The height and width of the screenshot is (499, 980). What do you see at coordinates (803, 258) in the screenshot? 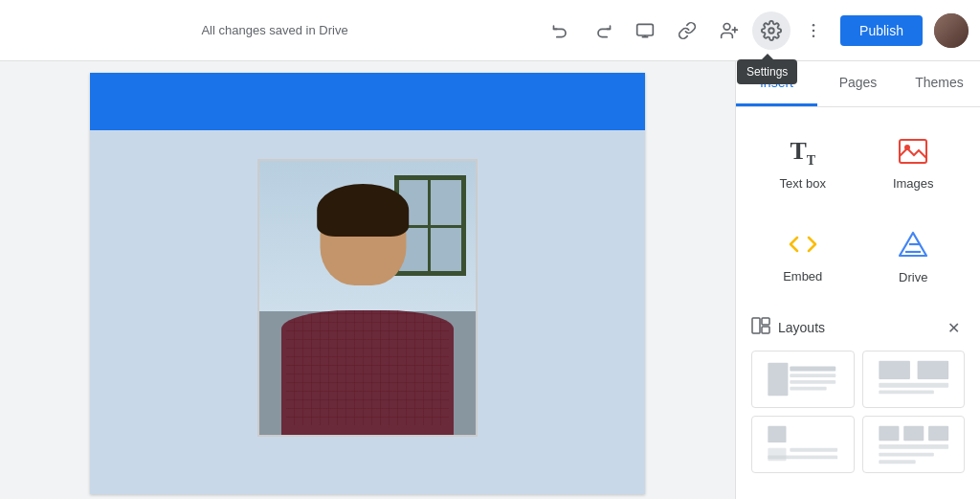
I see `insert-item-embed: Embed` at bounding box center [803, 258].